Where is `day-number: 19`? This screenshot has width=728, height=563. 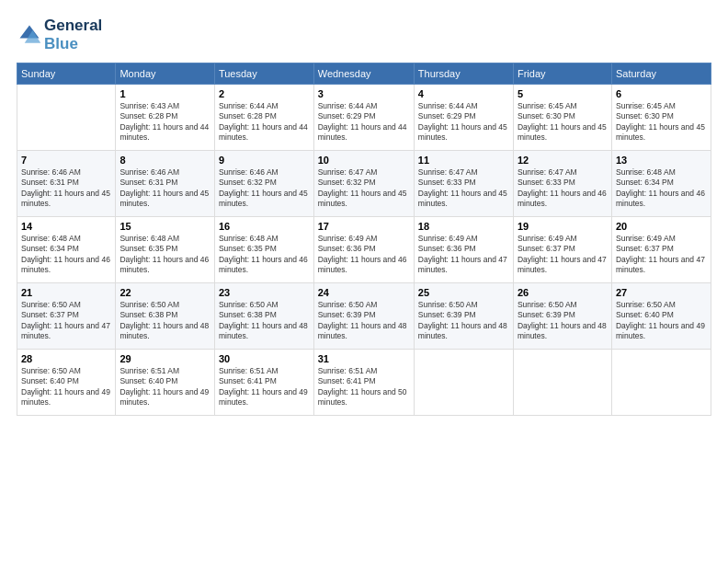 day-number: 19 is located at coordinates (563, 226).